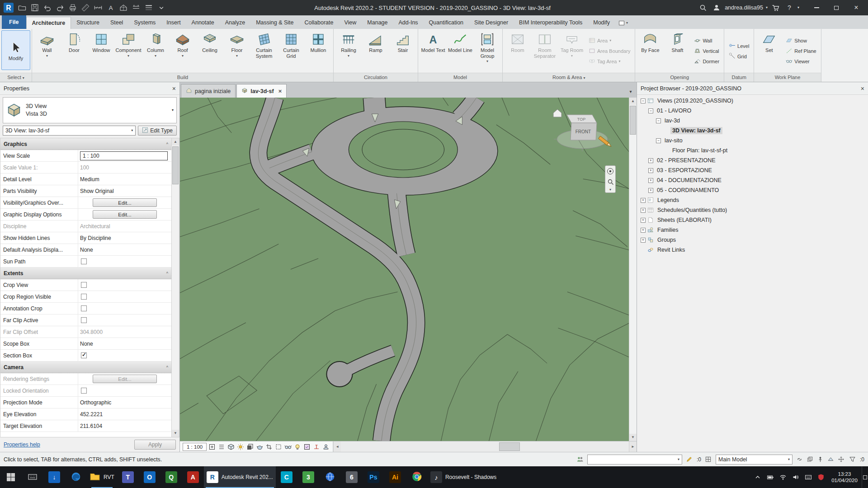  Describe the element at coordinates (708, 460) in the screenshot. I see `design-options-icon` at that location.